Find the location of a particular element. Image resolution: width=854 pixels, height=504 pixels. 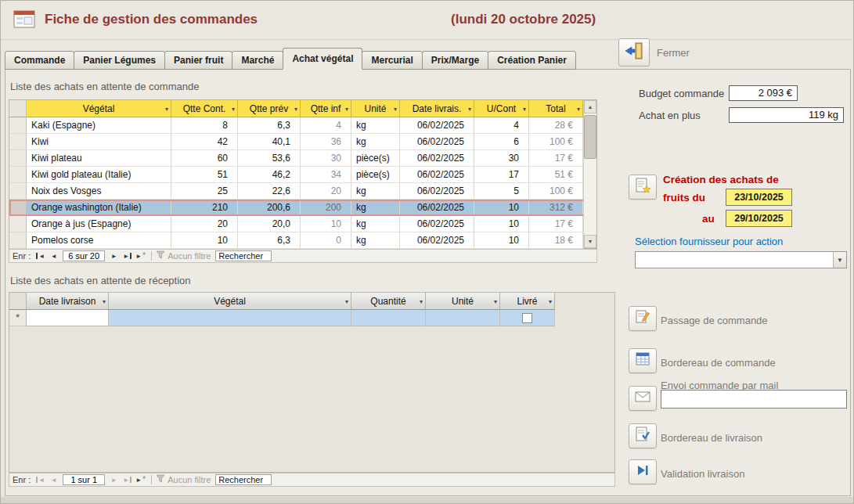

table-row: Orange à jus (Espagne)2020,010kg06/02/20… is located at coordinates (303, 224).